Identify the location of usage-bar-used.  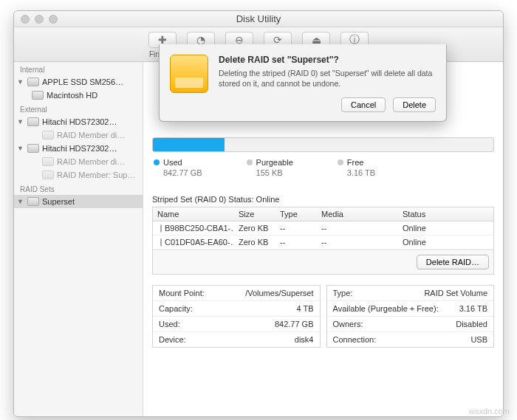
(189, 145).